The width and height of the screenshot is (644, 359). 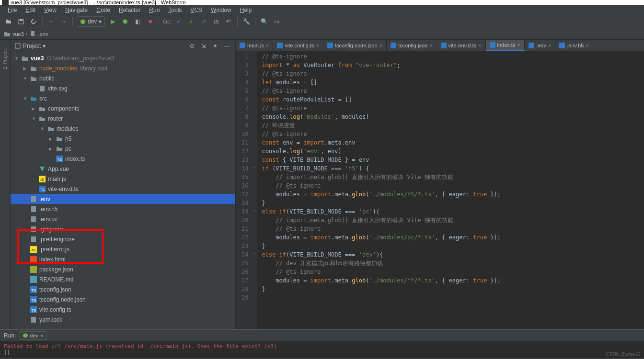 What do you see at coordinates (10, 336) in the screenshot?
I see `run-label: Run:` at bounding box center [10, 336].